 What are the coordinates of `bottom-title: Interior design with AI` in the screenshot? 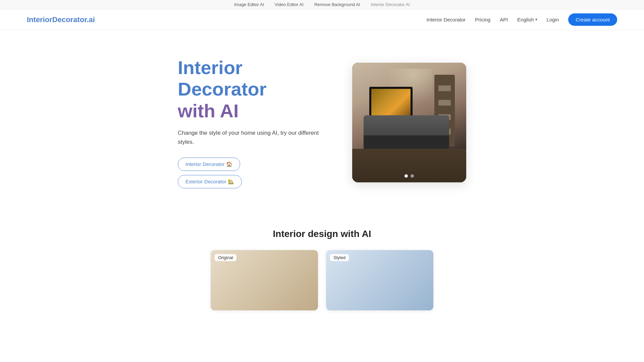 It's located at (322, 234).